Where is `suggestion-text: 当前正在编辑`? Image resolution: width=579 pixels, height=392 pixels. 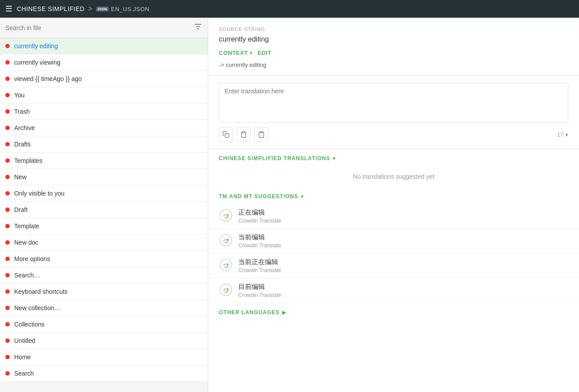
suggestion-text: 当前正在编辑 is located at coordinates (260, 262).